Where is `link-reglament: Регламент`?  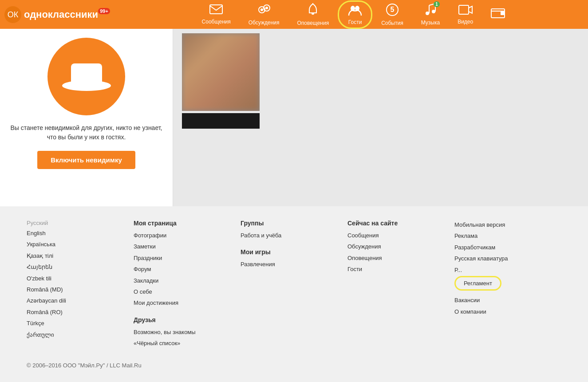
link-reglament: Регламент is located at coordinates (478, 283).